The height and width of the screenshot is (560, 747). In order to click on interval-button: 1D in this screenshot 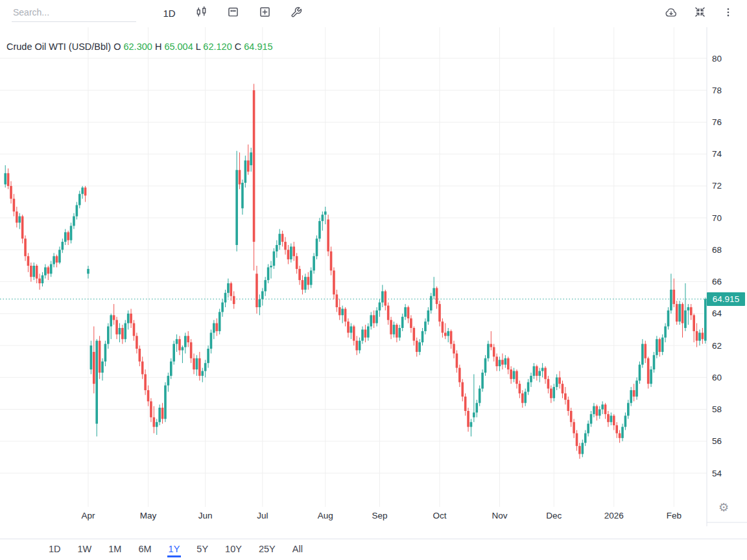, I will do `click(169, 13)`.